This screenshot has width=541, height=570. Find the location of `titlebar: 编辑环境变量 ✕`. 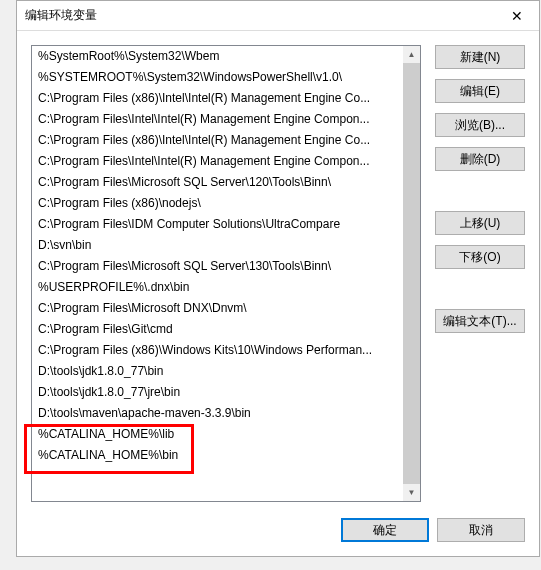

titlebar: 编辑环境变量 ✕ is located at coordinates (278, 16).